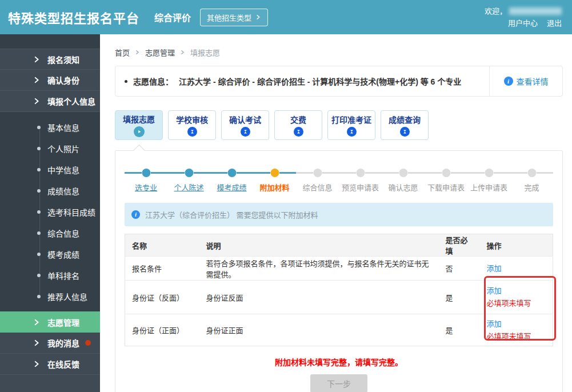  What do you see at coordinates (71, 212) in the screenshot?
I see `sidebar-subitem-label: 选考科目成绩` at bounding box center [71, 212].